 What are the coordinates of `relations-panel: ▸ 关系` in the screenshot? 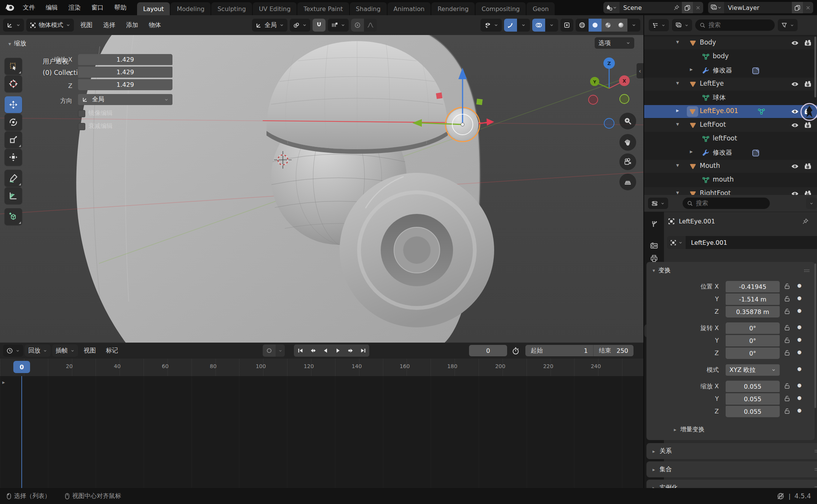 It's located at (732, 451).